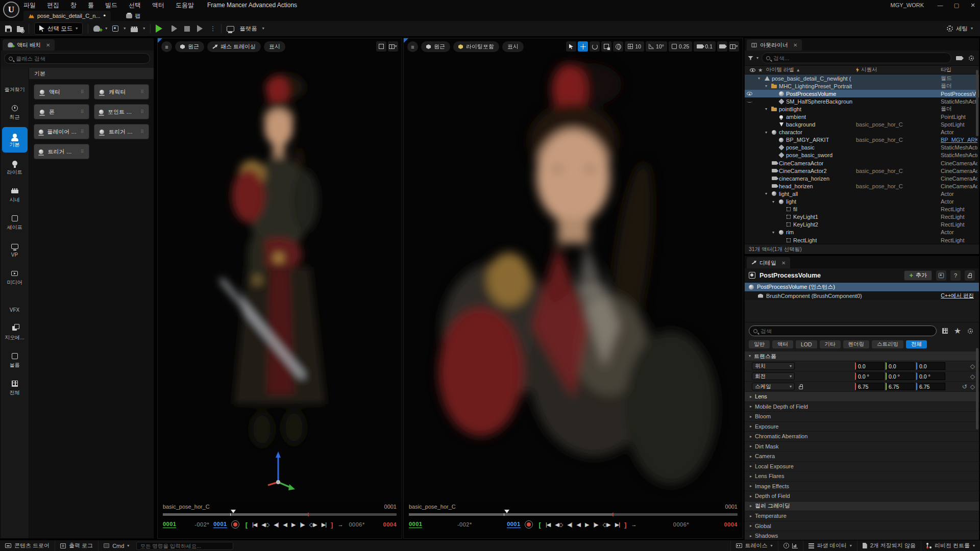 This screenshot has width=980, height=551. I want to click on outliner-row: pointlight 폴더, so click(862, 109).